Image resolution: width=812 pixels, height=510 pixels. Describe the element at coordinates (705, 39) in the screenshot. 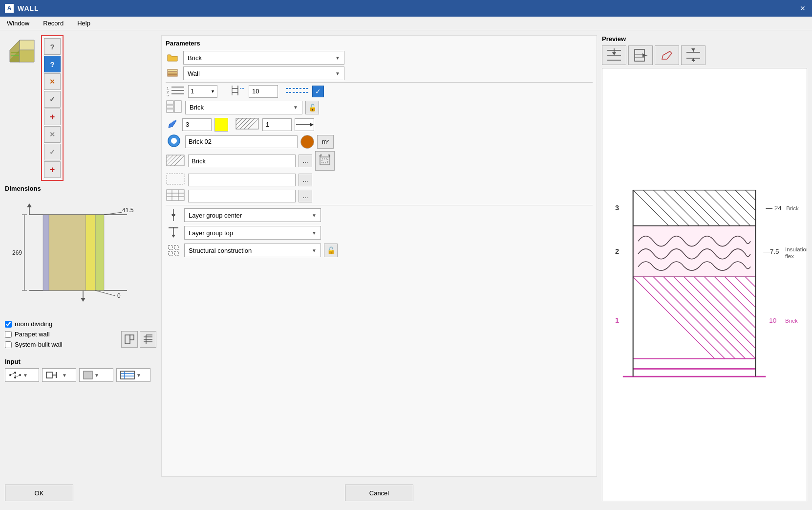

I see `preview-label: Preview` at that location.